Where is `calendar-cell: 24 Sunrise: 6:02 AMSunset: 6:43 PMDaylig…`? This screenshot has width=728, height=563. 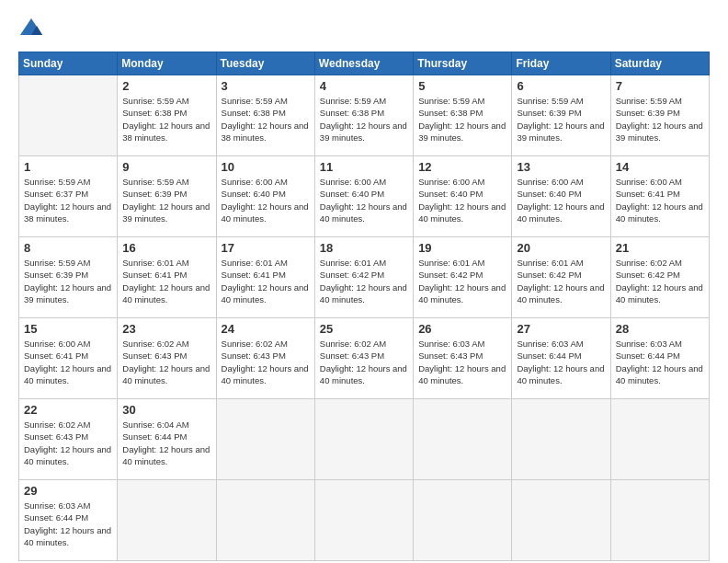
calendar-cell: 24 Sunrise: 6:02 AMSunset: 6:43 PMDaylig… is located at coordinates (265, 359).